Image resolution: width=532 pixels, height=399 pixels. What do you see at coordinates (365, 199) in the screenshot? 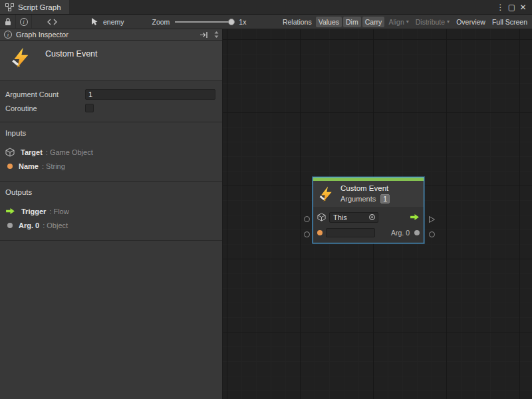
I see `node-arguments-row: Arguments 1` at bounding box center [365, 199].